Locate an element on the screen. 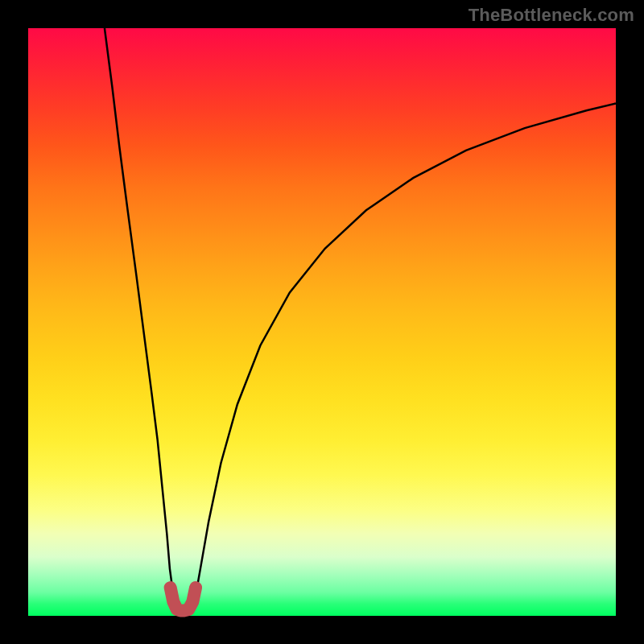 The width and height of the screenshot is (644, 644). curve-bottom-bump is located at coordinates (184, 599).